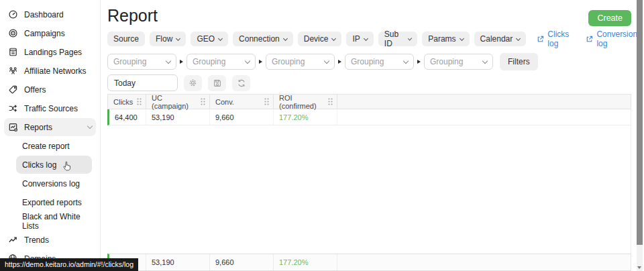  I want to click on toolbar-row: Today, so click(376, 83).